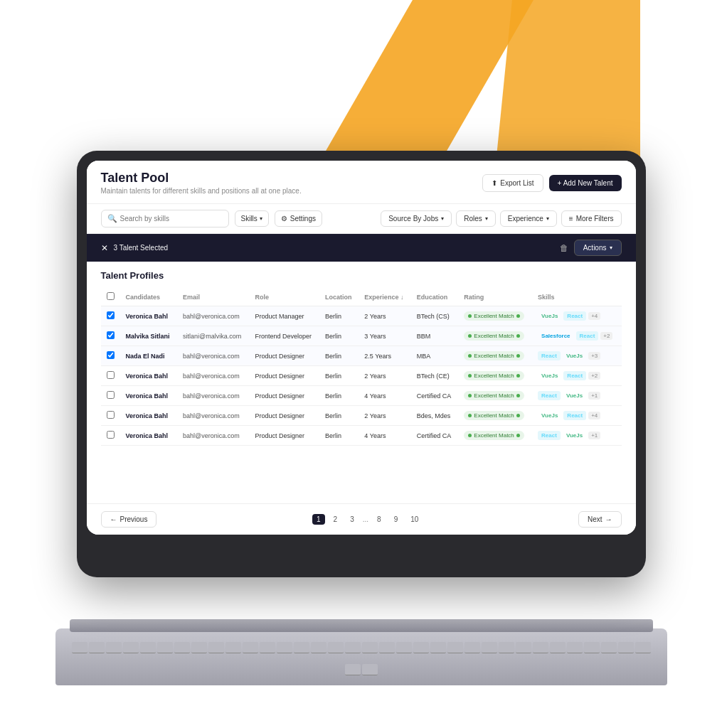 This screenshot has height=728, width=722. Describe the element at coordinates (424, 356) in the screenshot. I see `candidate-education: MBA` at that location.